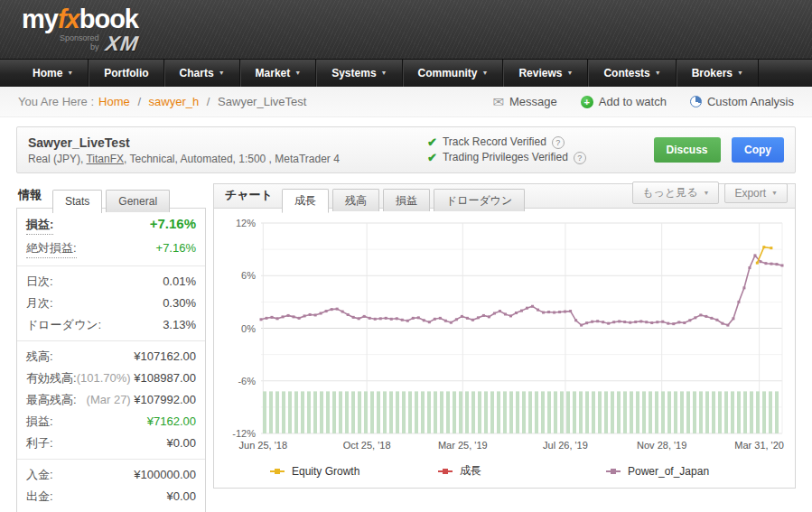 Image resolution: width=812 pixels, height=512 pixels. Describe the element at coordinates (717, 73) in the screenshot. I see `nav-item-brokers: Brokers▼` at that location.